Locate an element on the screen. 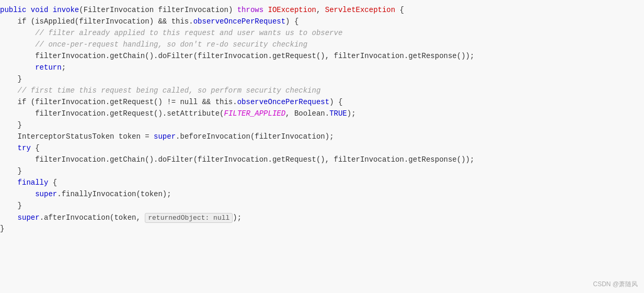 The width and height of the screenshot is (644, 293). field-observeOncePerRequest-2: observeOncePerRequest is located at coordinates (283, 102).